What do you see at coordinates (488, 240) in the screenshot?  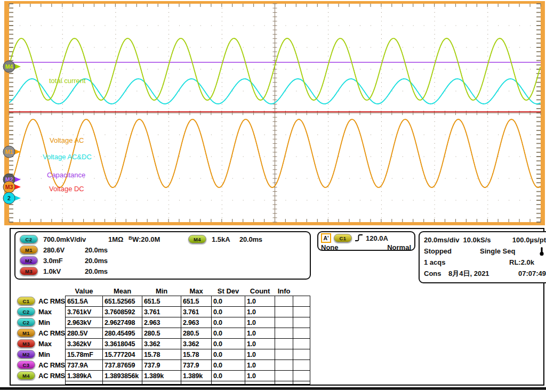 I see `sample-rate-readout: 10.0kS/s` at bounding box center [488, 240].